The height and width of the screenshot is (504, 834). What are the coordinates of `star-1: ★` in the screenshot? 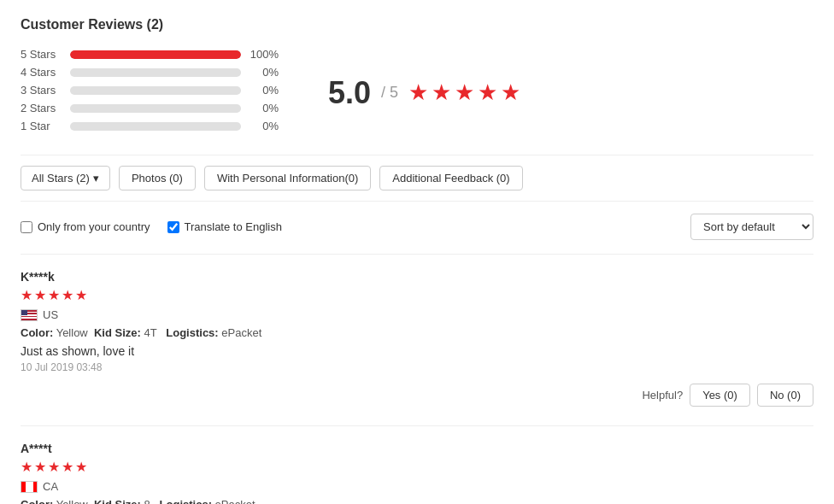 It's located at (419, 92).